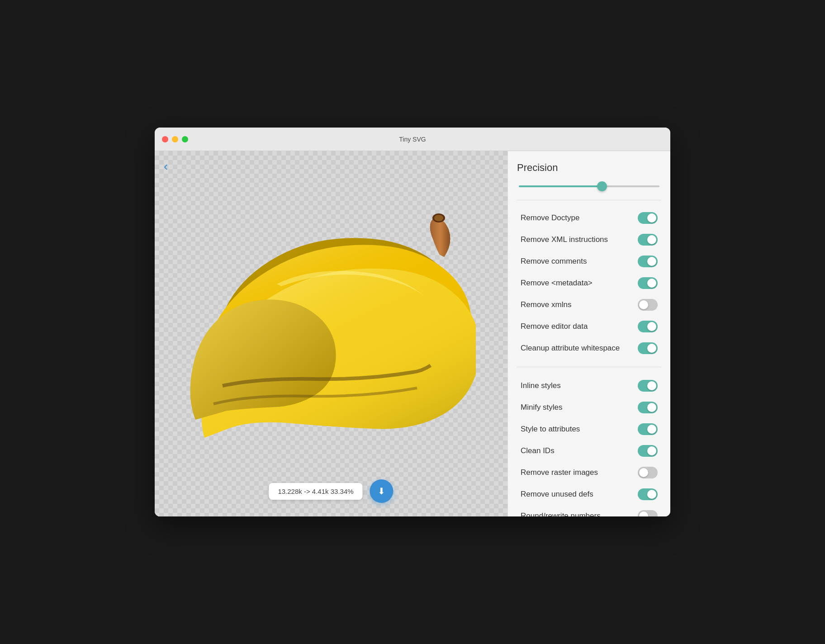  I want to click on toggle-item-remove-editor-data: Remove editor data, so click(589, 327).